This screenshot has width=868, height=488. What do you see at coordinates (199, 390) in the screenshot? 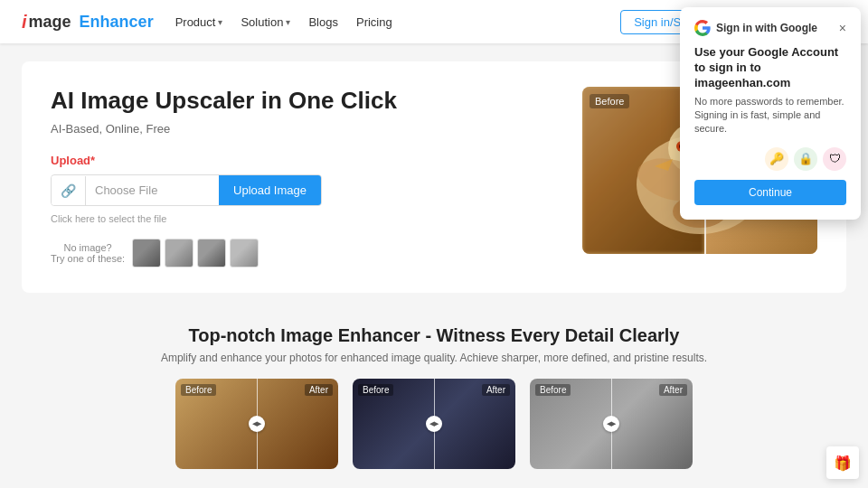
I see `card1-before-label: Before` at bounding box center [199, 390].